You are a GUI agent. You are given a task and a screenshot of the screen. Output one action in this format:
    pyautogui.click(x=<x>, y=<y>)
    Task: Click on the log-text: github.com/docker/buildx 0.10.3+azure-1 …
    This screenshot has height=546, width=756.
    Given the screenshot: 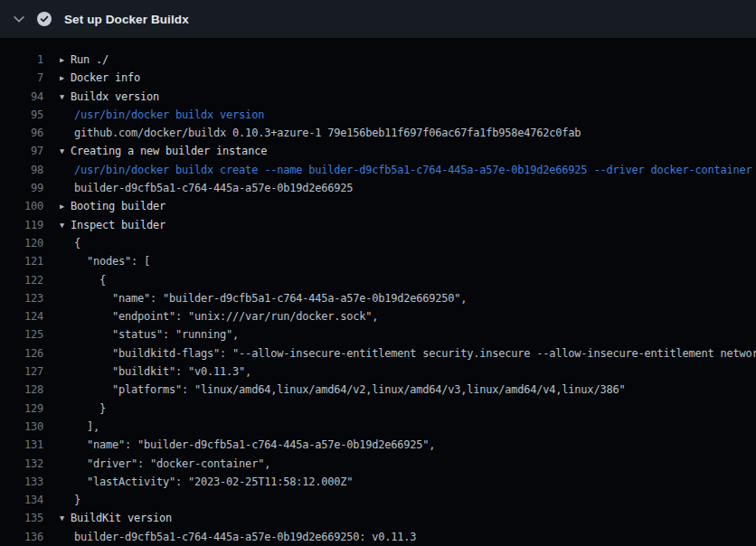 What is the action you would take?
    pyautogui.click(x=327, y=133)
    